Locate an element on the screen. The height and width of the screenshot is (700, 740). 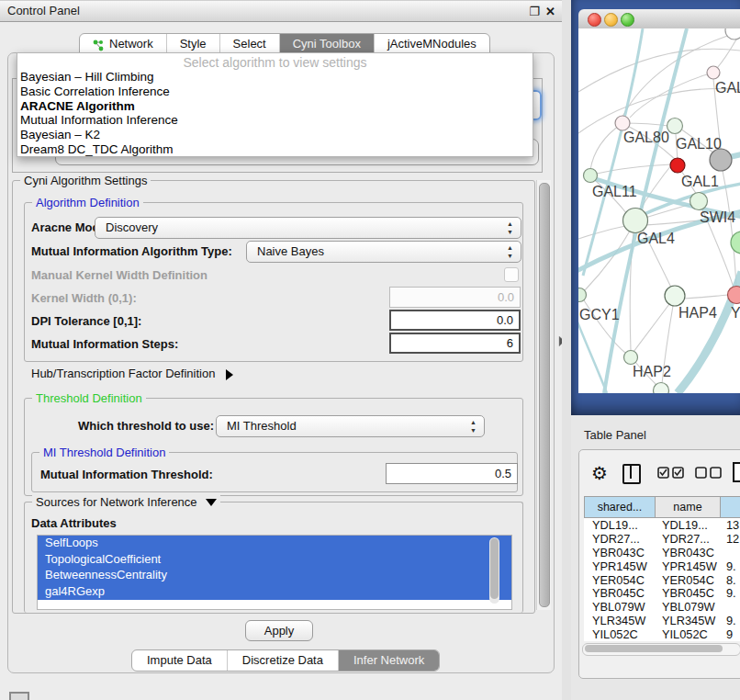
tab-network: Network is located at coordinates (123, 44).